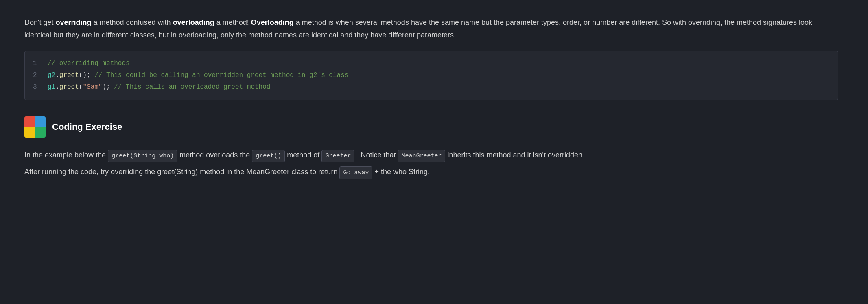 This screenshot has width=868, height=304. What do you see at coordinates (87, 75) in the screenshot?
I see `code-parens-1: ();` at bounding box center [87, 75].